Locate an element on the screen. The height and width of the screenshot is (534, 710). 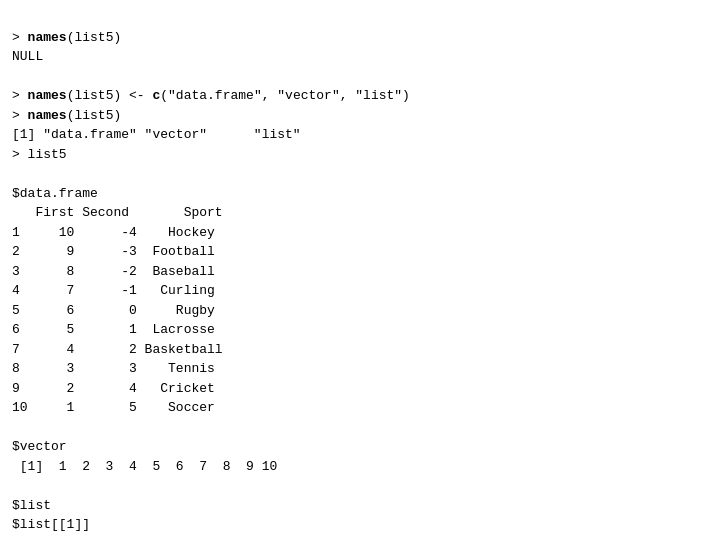
line-18: 10 1 5 Soccer is located at coordinates (114, 408).